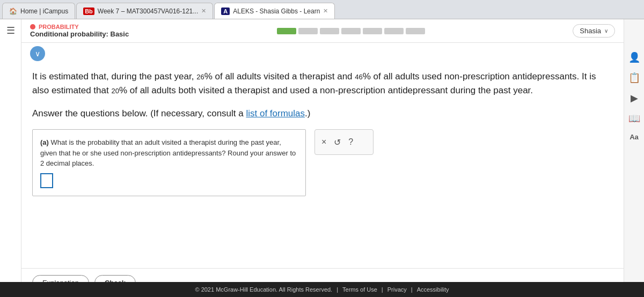 The image size is (644, 297). Describe the element at coordinates (13, 11) in the screenshot. I see `home-icon: 🏠` at that location.